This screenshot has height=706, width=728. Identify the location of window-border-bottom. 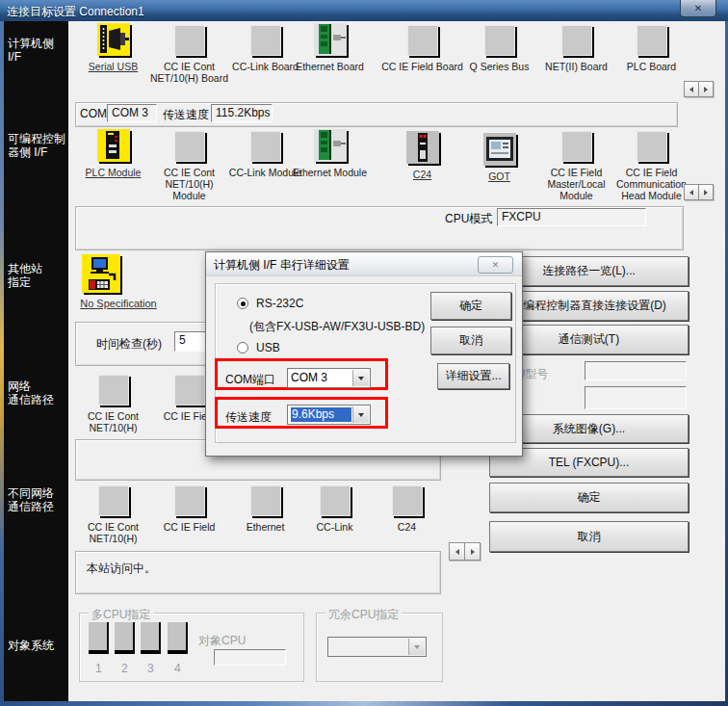
(364, 703).